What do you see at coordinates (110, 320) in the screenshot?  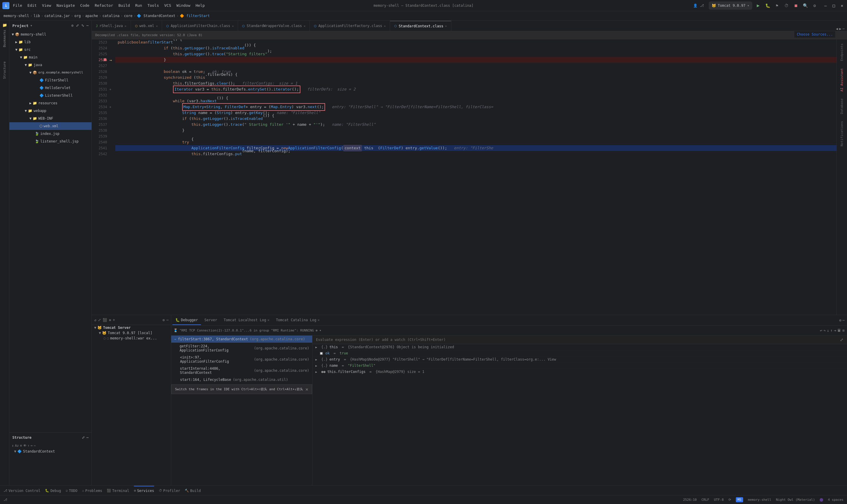 I see `services-filter-icon: ≡` at bounding box center [110, 320].